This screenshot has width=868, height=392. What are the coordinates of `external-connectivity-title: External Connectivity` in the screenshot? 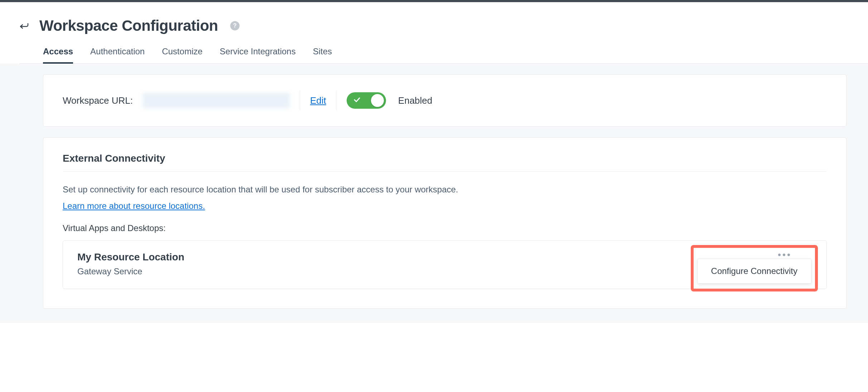 It's located at (445, 158).